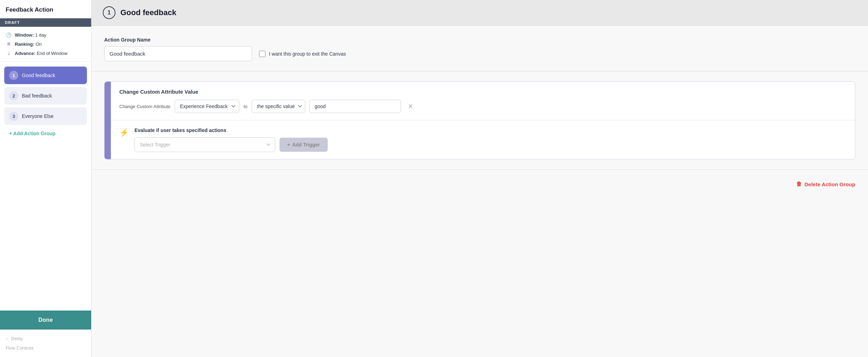 Image resolution: width=868 pixels, height=357 pixels. What do you see at coordinates (14, 96) in the screenshot?
I see `group-number-2: 2` at bounding box center [14, 96].